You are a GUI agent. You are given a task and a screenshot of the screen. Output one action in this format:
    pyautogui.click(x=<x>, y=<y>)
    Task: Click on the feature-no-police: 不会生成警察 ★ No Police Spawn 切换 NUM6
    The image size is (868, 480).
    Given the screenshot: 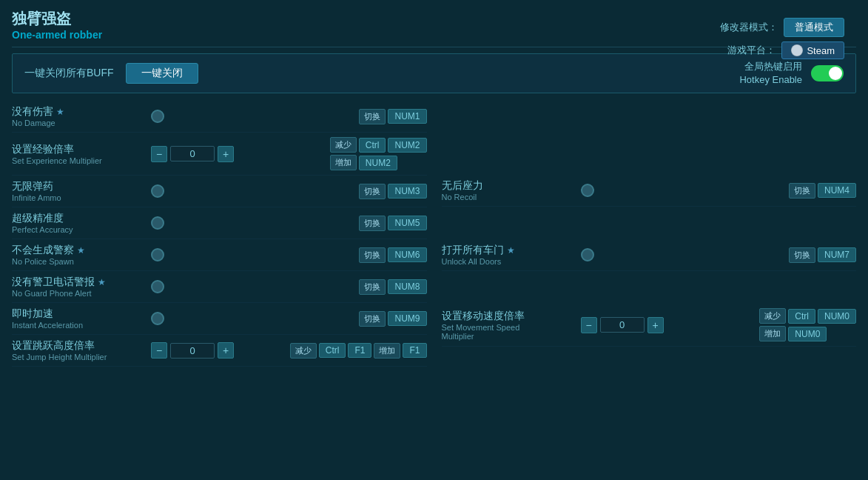 What is the action you would take?
    pyautogui.click(x=219, y=255)
    